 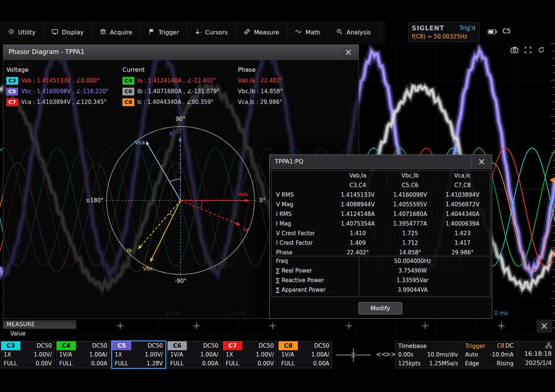 I want to click on clock-box: 16:18:18 2025/1/4, so click(x=536, y=355).